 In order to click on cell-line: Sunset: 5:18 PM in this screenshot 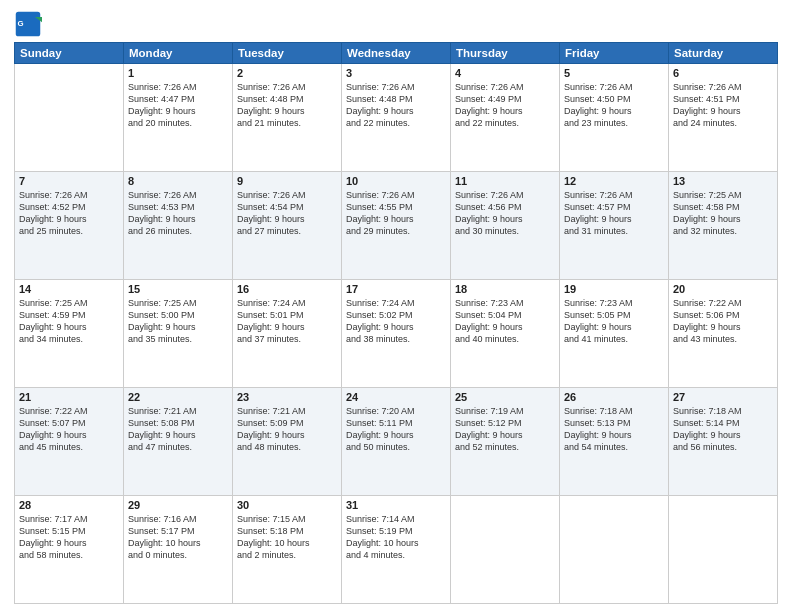, I will do `click(287, 531)`.